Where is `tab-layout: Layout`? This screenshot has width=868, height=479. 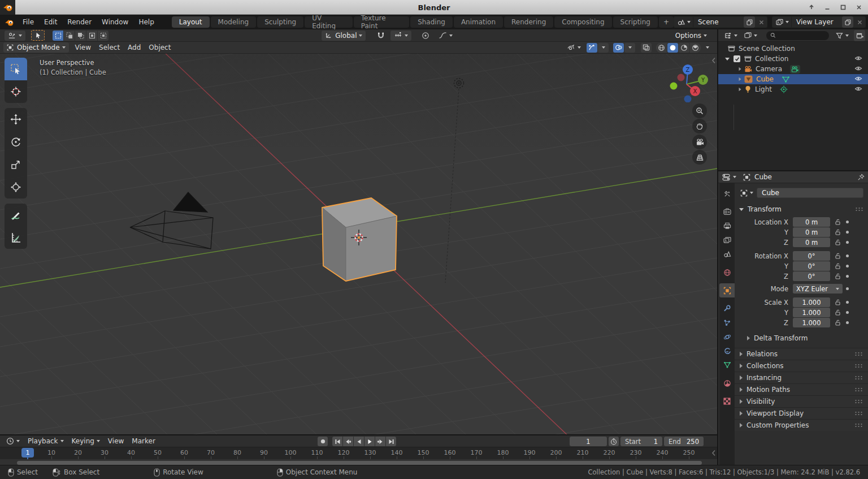
tab-layout: Layout is located at coordinates (191, 22).